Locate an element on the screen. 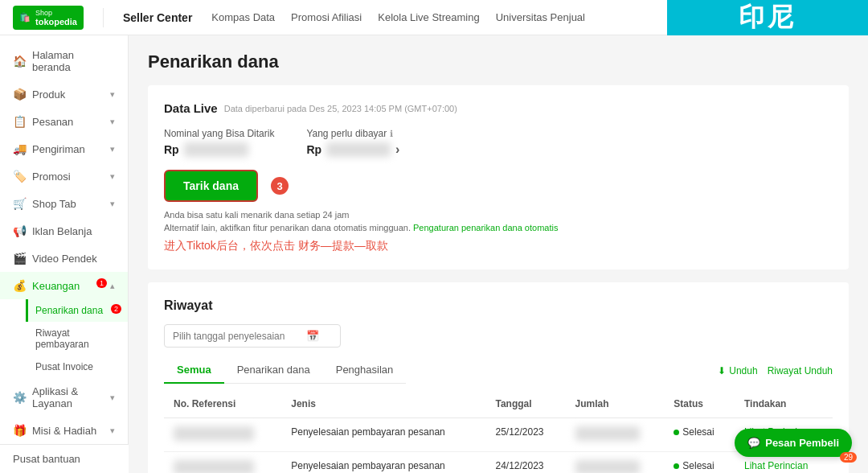  sidebar-item-video-pendek: 🎬 Video Pendek is located at coordinates (64, 258).